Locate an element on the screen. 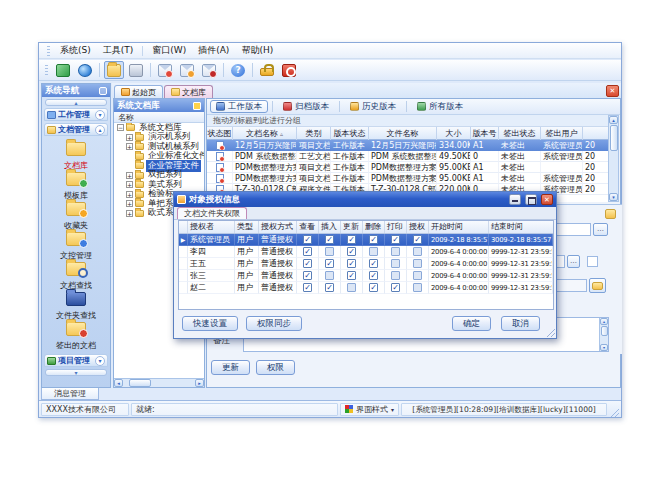 The height and width of the screenshot is (477, 660). panel-expander-icon is located at coordinates (610, 214).